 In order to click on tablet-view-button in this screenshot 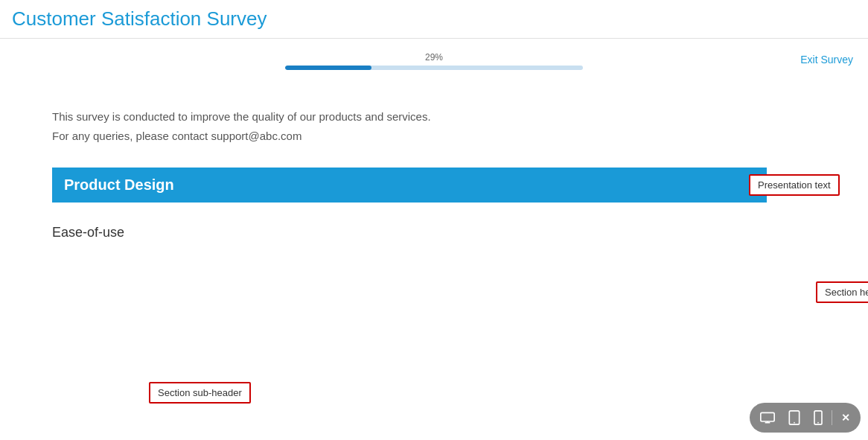, I will do `click(794, 418)`.